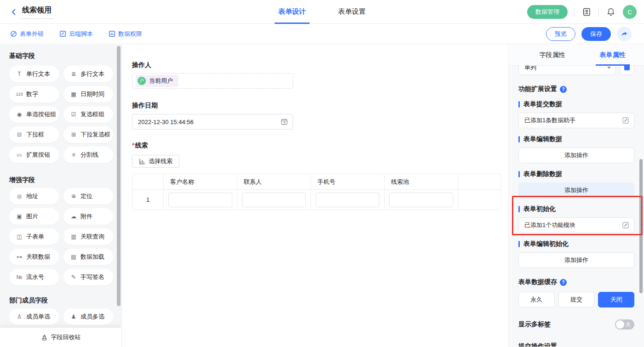  I want to click on panel-scrollbar, so click(641, 226).